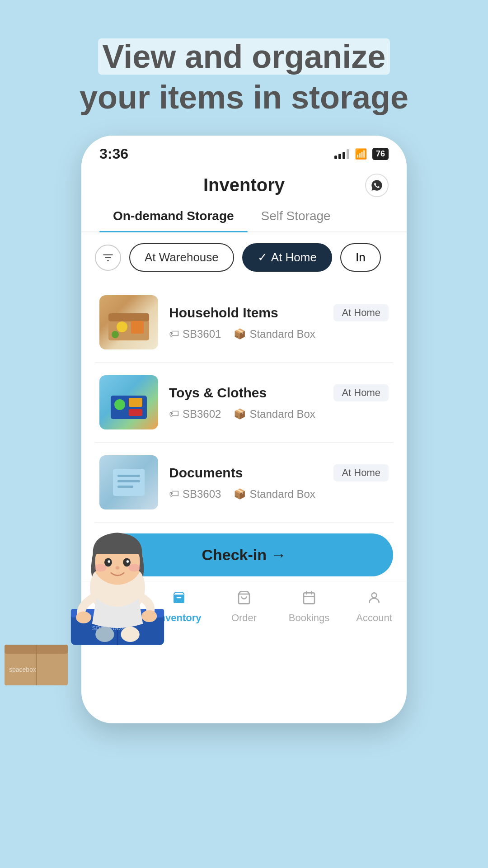  What do you see at coordinates (244, 217) in the screenshot?
I see `storage-tabs: On-demand Storage Self Storage` at bounding box center [244, 217].